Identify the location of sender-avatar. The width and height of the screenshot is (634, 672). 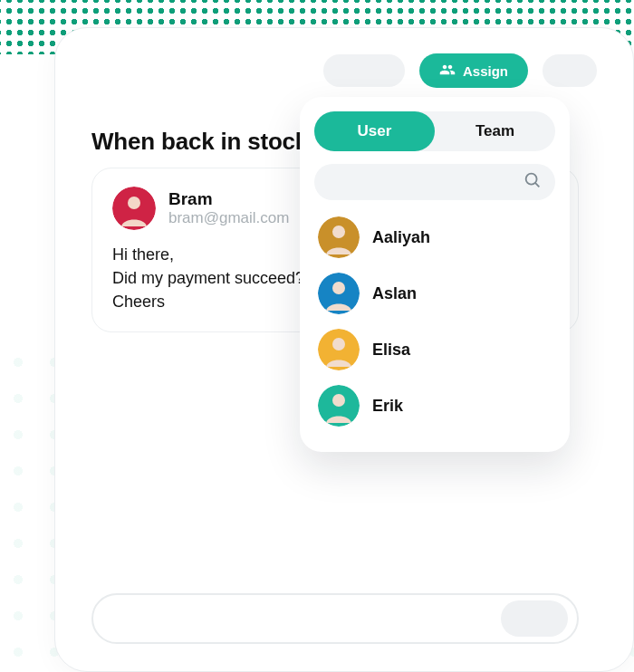
(134, 208).